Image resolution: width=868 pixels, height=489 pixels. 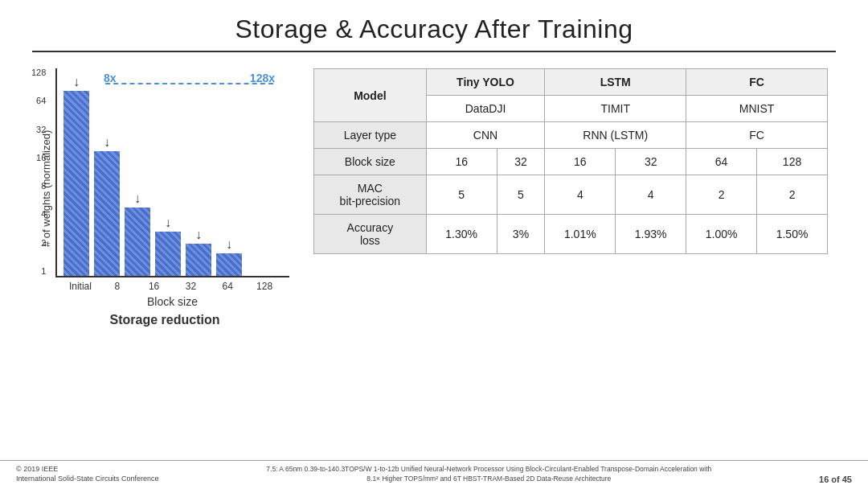 What do you see at coordinates (792, 162) in the screenshot?
I see `td-bs-128-fc: 128` at bounding box center [792, 162].